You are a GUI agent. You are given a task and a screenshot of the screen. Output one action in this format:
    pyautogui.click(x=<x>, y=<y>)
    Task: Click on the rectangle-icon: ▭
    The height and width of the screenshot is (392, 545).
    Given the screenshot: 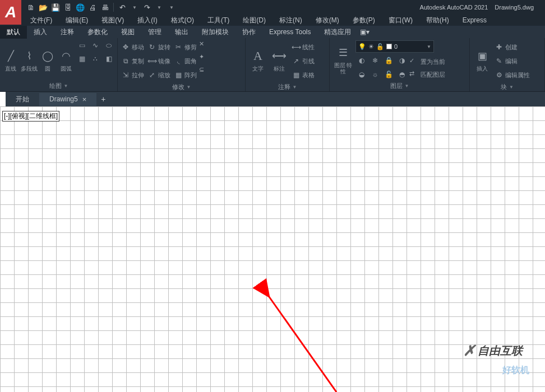 What is the action you would take?
    pyautogui.click(x=82, y=45)
    